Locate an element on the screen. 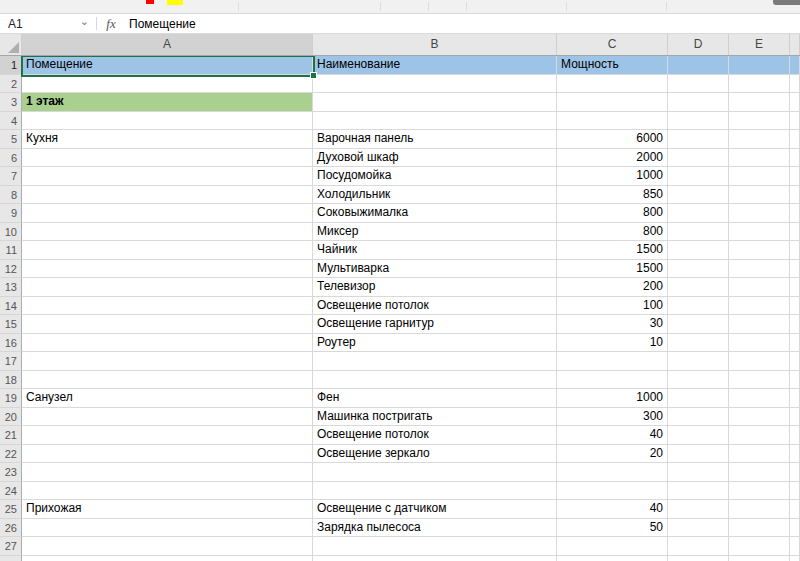 Image resolution: width=800 pixels, height=561 pixels. cell-D20 is located at coordinates (698, 418).